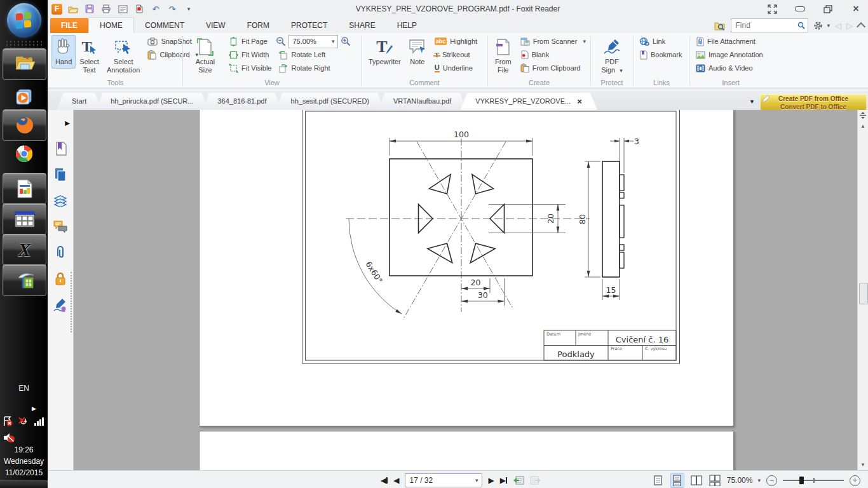 The width and height of the screenshot is (868, 488). What do you see at coordinates (111, 25) in the screenshot?
I see `tab-home: HOME` at bounding box center [111, 25].